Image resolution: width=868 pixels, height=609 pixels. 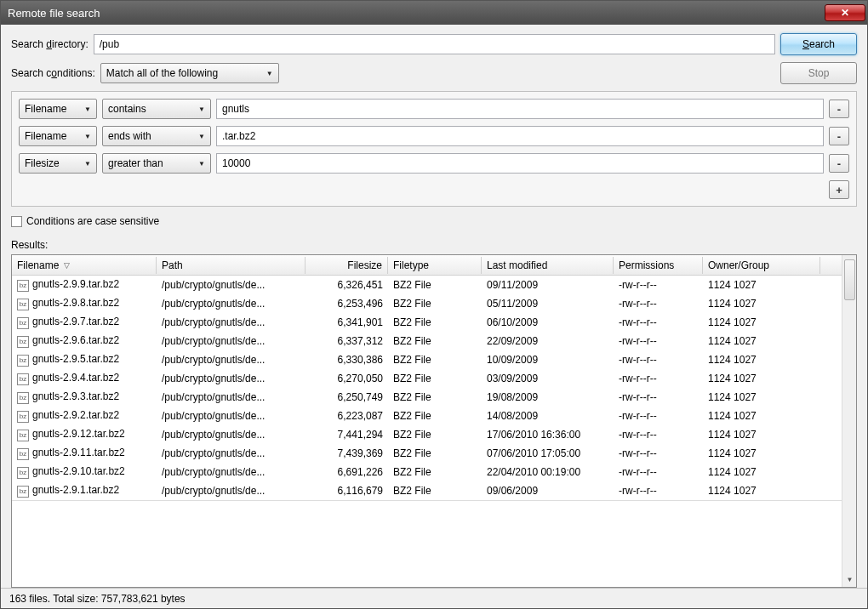 What do you see at coordinates (548, 397) in the screenshot?
I see `cell-modified: 19/08/2009` at bounding box center [548, 397].